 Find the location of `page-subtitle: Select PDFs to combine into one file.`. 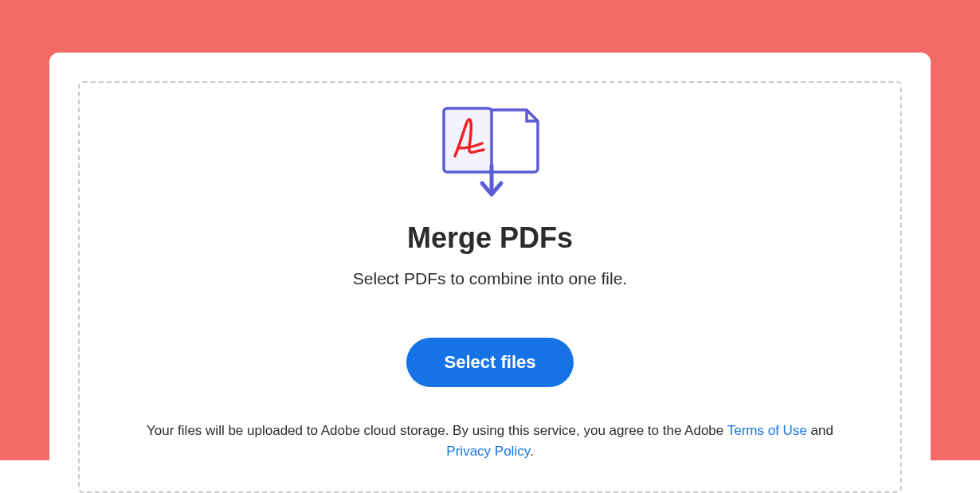

page-subtitle: Select PDFs to combine into one file. is located at coordinates (490, 279).